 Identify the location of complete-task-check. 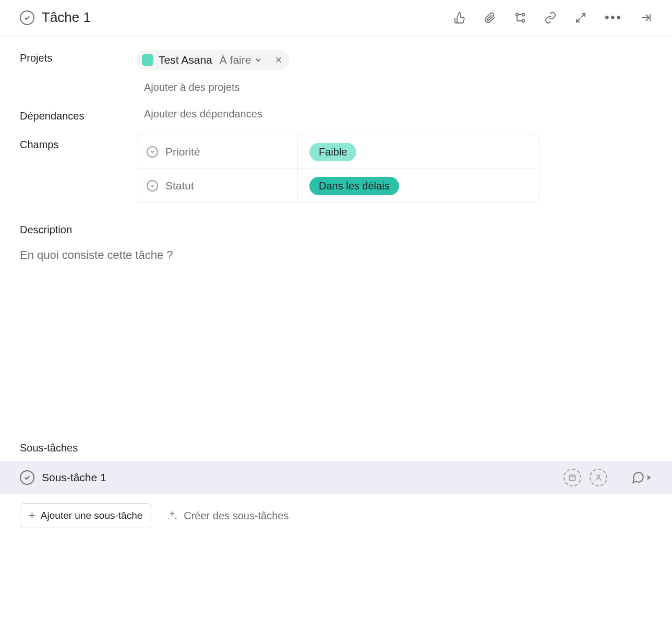
(27, 18).